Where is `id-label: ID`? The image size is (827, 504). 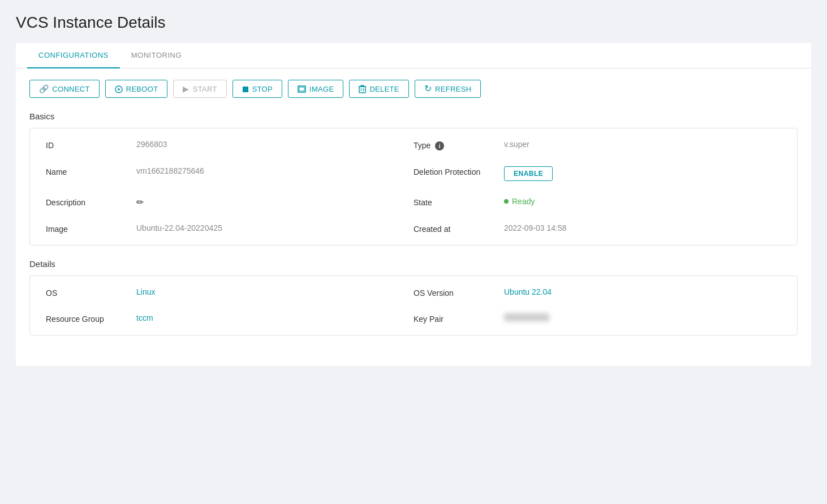
id-label: ID is located at coordinates (91, 145).